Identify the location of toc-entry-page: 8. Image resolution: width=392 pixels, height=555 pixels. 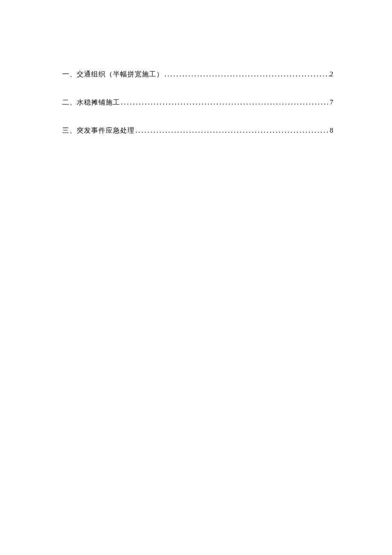
(331, 131).